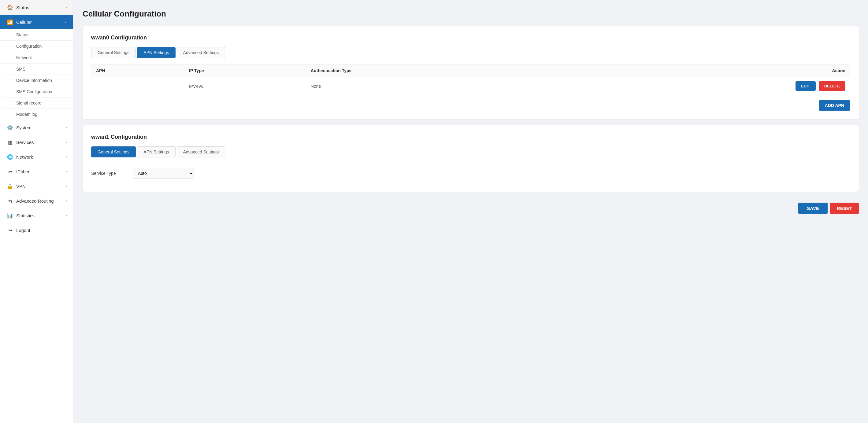 This screenshot has width=868, height=423. What do you see at coordinates (470, 80) in the screenshot?
I see `wwan0-apn-table: APN IP Type Authentication Type Action I…` at bounding box center [470, 80].